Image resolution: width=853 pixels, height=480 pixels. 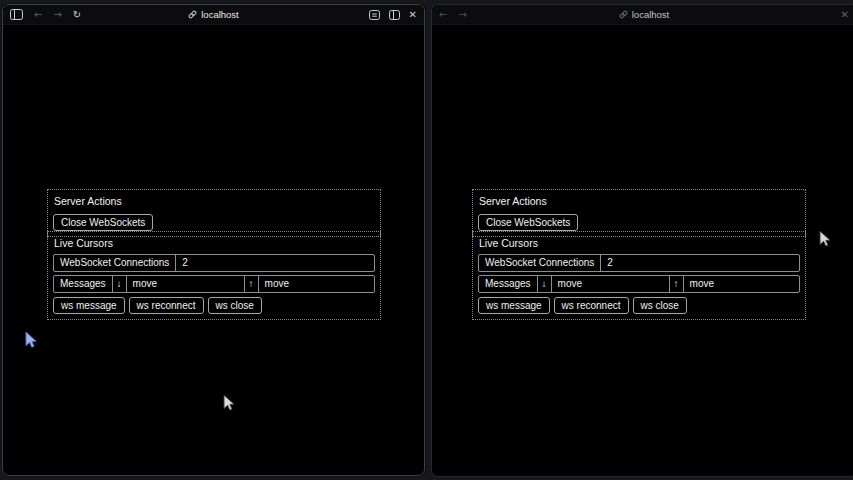 I want to click on titlebar: ← → ↻ localhost ✕, so click(x=214, y=15).